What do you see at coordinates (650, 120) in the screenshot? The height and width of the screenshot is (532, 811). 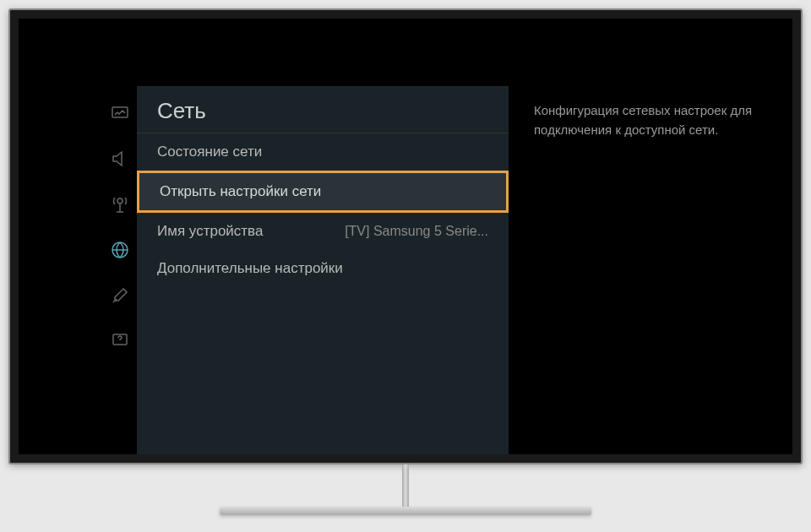 I see `help-text: Конфигурация сетевых настроек для подклю…` at bounding box center [650, 120].